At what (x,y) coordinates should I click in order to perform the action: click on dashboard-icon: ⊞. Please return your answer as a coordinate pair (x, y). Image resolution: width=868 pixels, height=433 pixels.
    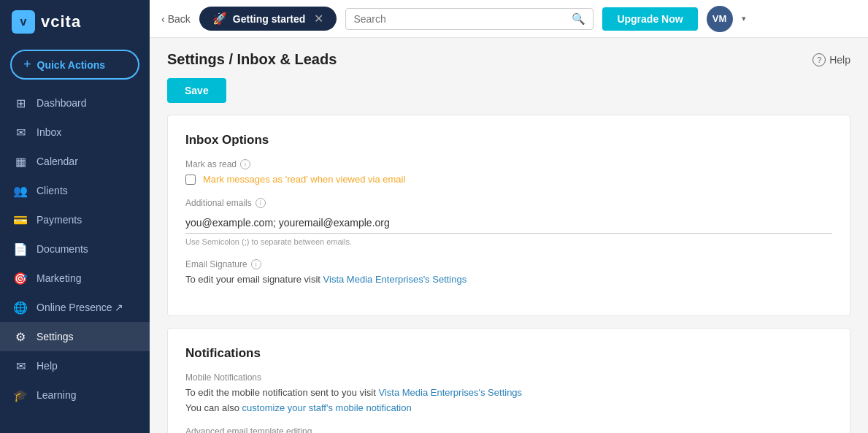
    Looking at the image, I should click on (20, 103).